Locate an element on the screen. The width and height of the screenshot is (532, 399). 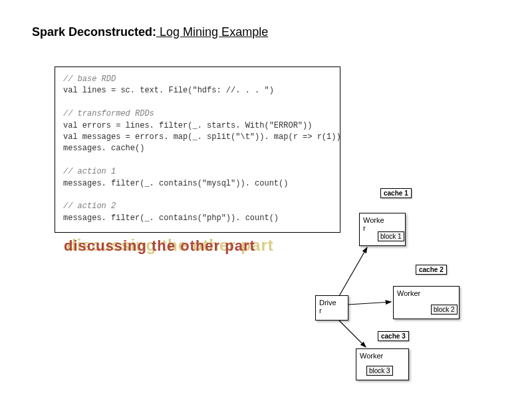
title-rest: Log Mining Example is located at coordinates (212, 32).